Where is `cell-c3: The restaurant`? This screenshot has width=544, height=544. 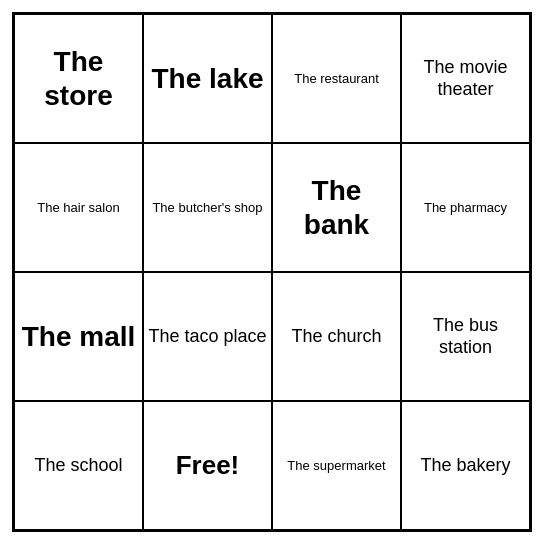
cell-c3: The restaurant is located at coordinates (336, 78).